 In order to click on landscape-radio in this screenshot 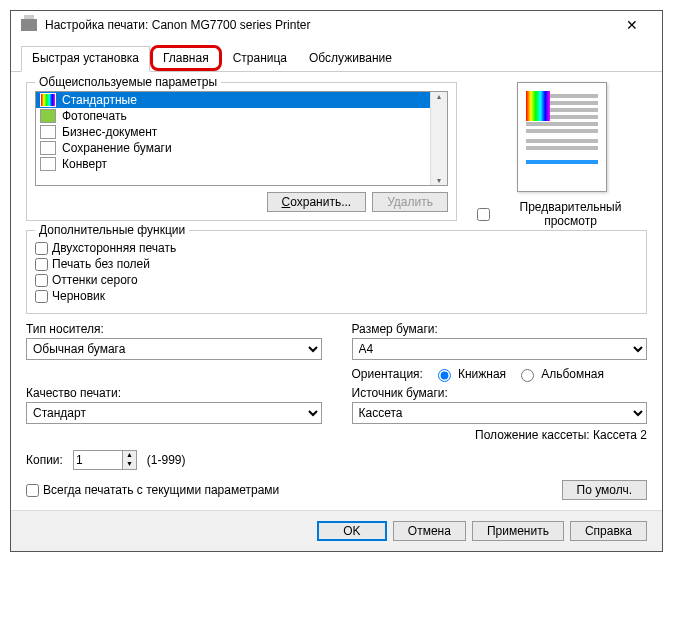, I will do `click(528, 376)`.